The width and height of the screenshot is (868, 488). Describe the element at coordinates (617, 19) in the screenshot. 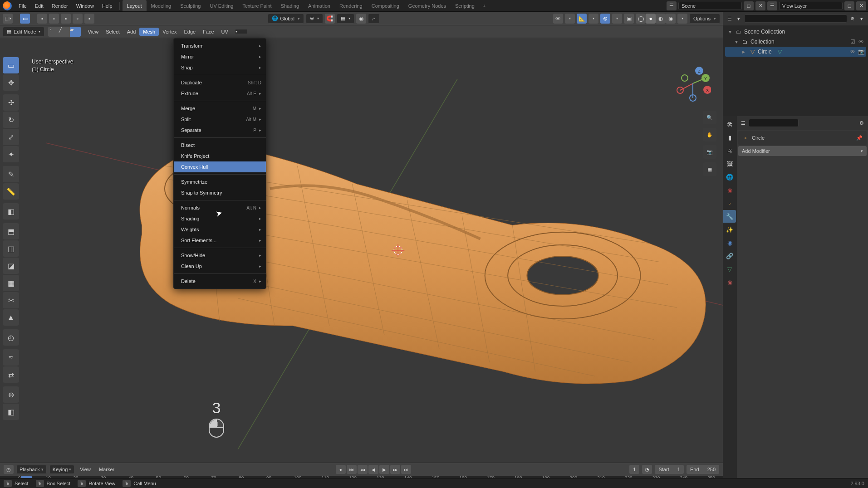

I see `overlay-dropdown-icon: ▾` at that location.